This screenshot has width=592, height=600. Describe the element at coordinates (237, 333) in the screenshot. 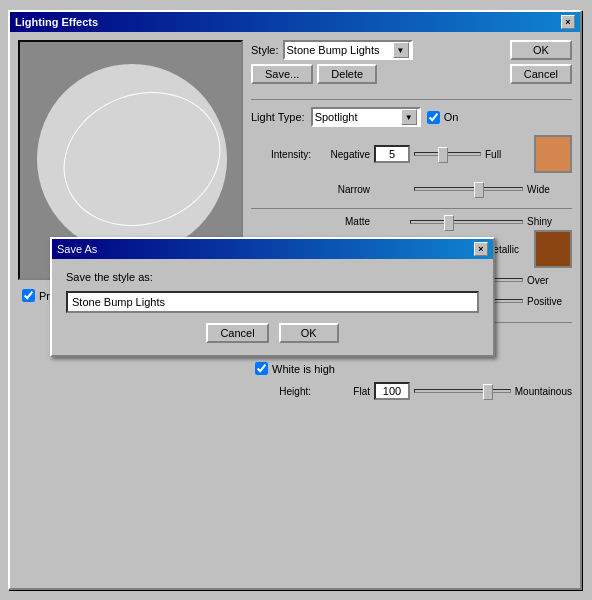

I see `dialog-cancel-button: Cancel` at that location.